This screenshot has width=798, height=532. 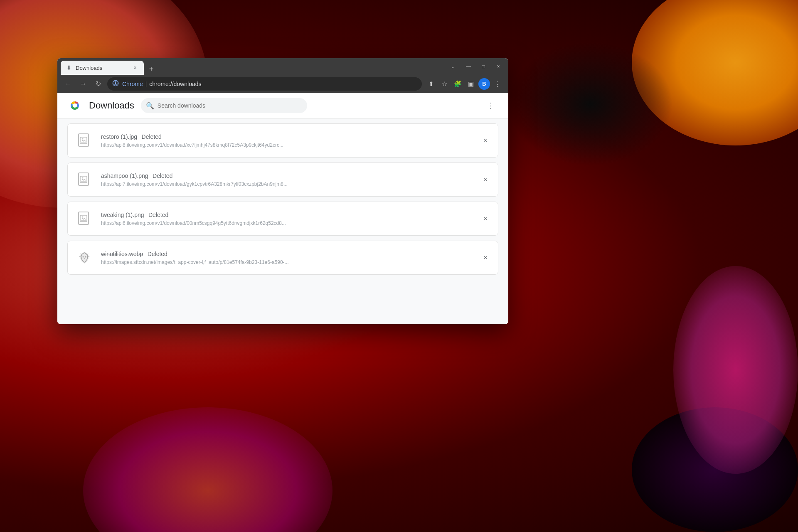 What do you see at coordinates (283, 180) in the screenshot?
I see `download-item: ashampoo (1).png Deleted https://api7.il…` at bounding box center [283, 180].